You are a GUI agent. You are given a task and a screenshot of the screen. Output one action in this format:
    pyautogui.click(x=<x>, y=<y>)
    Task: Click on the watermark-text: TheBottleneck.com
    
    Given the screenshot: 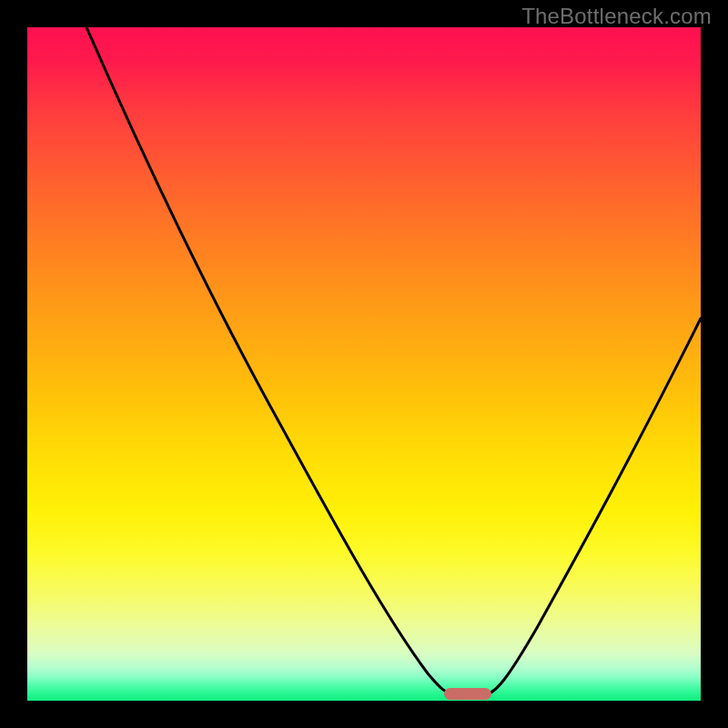 What is the action you would take?
    pyautogui.click(x=617, y=16)
    